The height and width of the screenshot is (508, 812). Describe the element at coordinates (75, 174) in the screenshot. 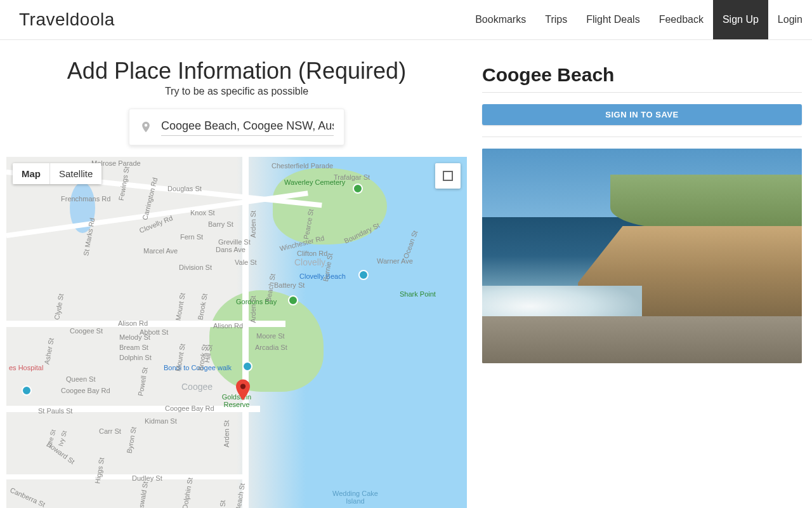

I see `map-type-satellite: Satellite` at that location.